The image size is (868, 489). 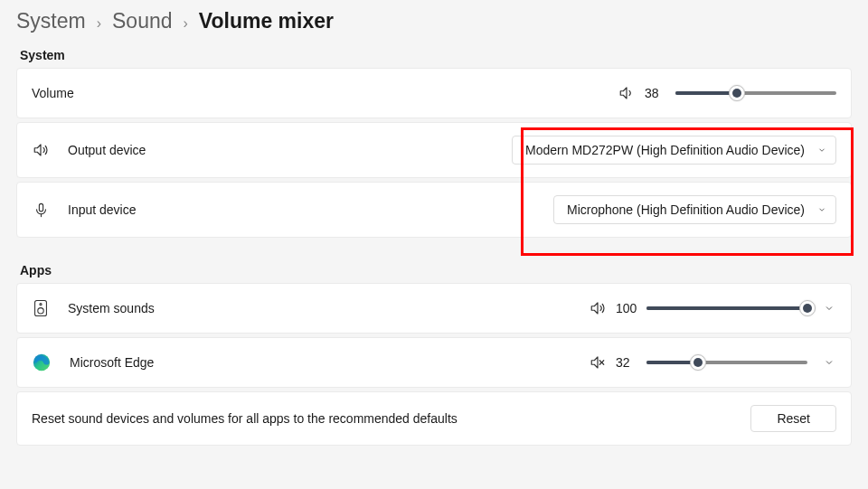 What do you see at coordinates (627, 308) in the screenshot?
I see `app-volume-value: 100` at bounding box center [627, 308].